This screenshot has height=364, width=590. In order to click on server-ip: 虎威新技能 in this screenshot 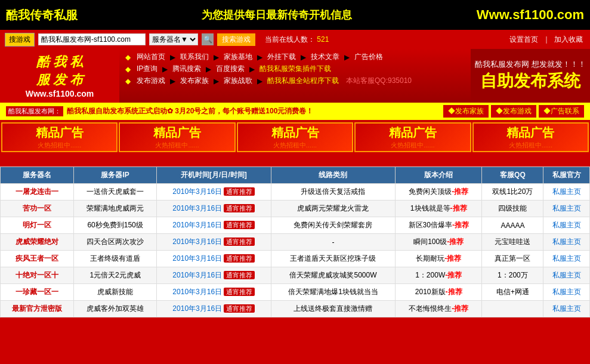, I will do `click(116, 292)`.